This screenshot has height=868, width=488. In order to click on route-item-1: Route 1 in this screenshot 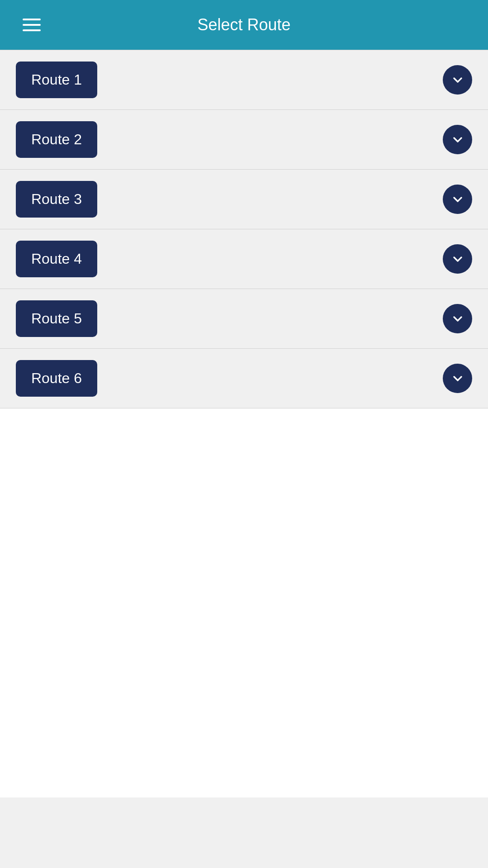, I will do `click(244, 80)`.